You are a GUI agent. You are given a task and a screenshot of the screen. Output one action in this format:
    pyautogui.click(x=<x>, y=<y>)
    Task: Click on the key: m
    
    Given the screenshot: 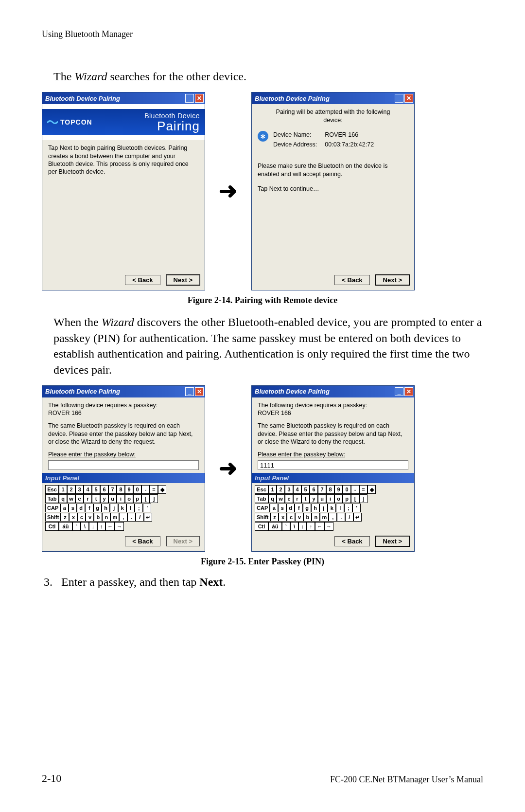 What is the action you would take?
    pyautogui.click(x=324, y=517)
    